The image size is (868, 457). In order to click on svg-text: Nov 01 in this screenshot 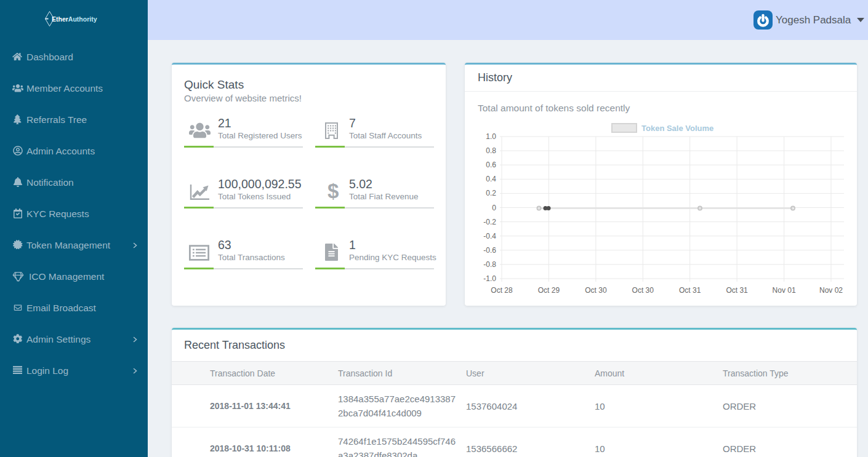, I will do `click(784, 290)`.